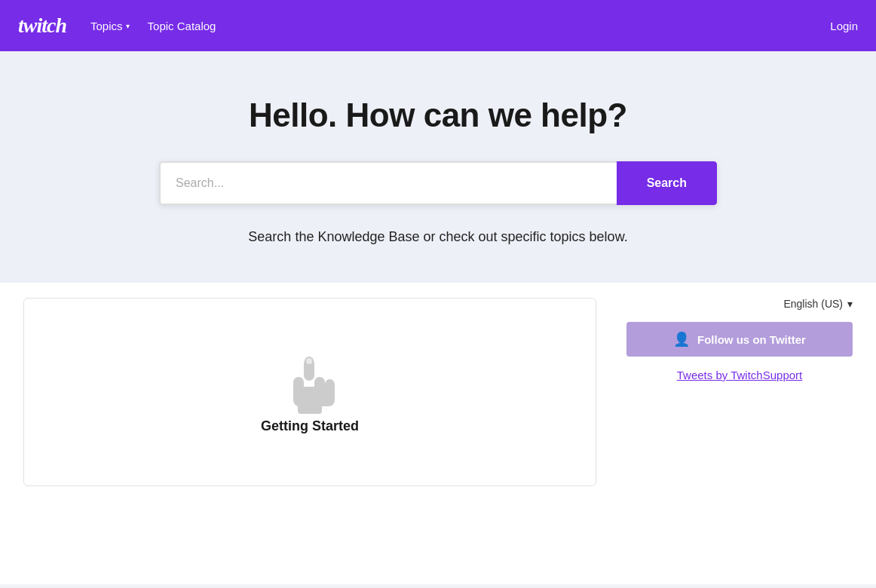  What do you see at coordinates (844, 26) in the screenshot?
I see `login-button: Login` at bounding box center [844, 26].